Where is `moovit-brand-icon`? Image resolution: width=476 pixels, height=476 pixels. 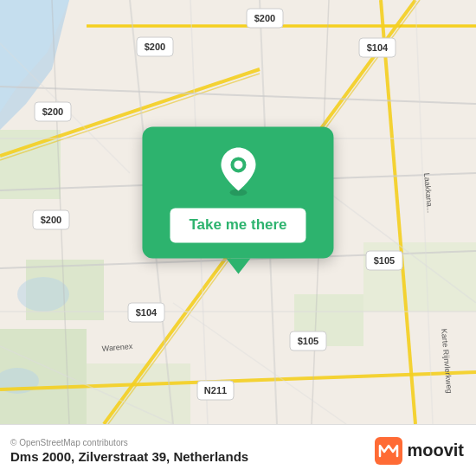 moovit-brand-icon is located at coordinates (389, 451).